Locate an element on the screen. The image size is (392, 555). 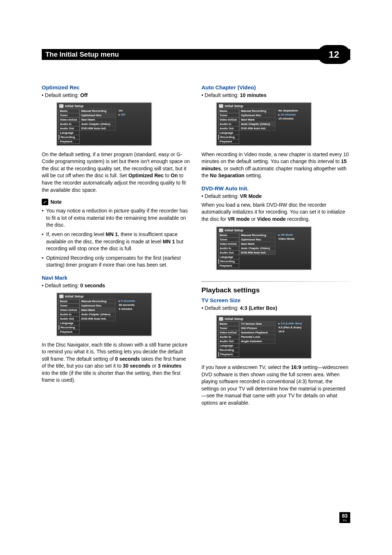
optimized-rec-default: • Default setting: Off is located at coordinates (116, 96).